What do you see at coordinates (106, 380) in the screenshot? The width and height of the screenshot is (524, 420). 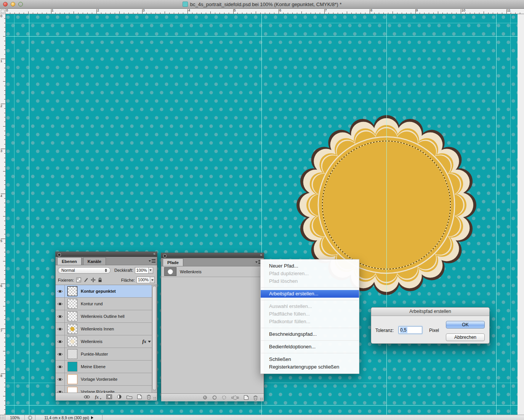 I see `layer-row: Vorlage Vorderseite` at bounding box center [106, 380].